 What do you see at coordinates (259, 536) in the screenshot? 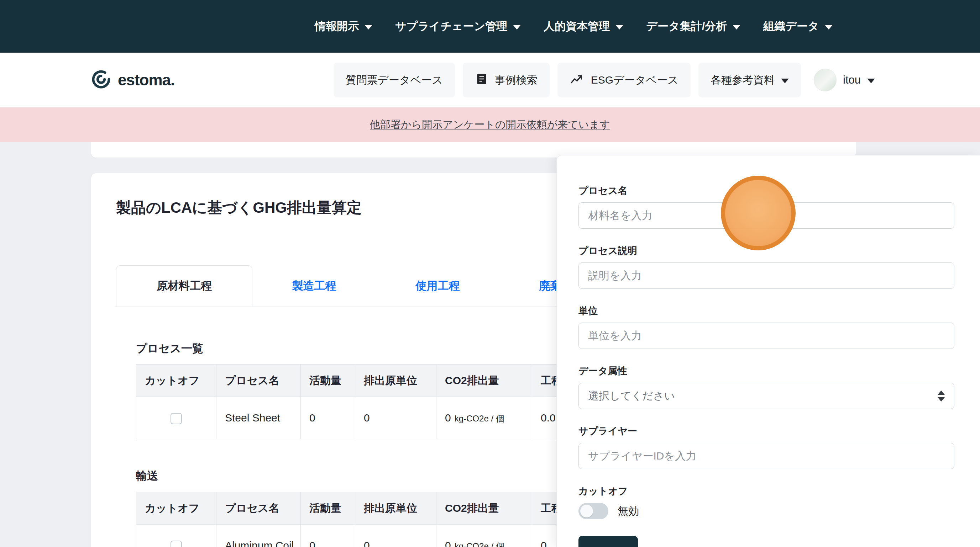
I see `process-name-cell: Aluminum Coil` at bounding box center [259, 536].